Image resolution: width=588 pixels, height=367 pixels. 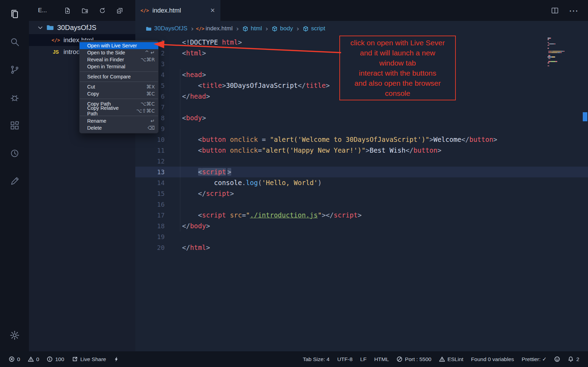 What do you see at coordinates (213, 10) in the screenshot?
I see `close-tab-icon: ×` at bounding box center [213, 10].